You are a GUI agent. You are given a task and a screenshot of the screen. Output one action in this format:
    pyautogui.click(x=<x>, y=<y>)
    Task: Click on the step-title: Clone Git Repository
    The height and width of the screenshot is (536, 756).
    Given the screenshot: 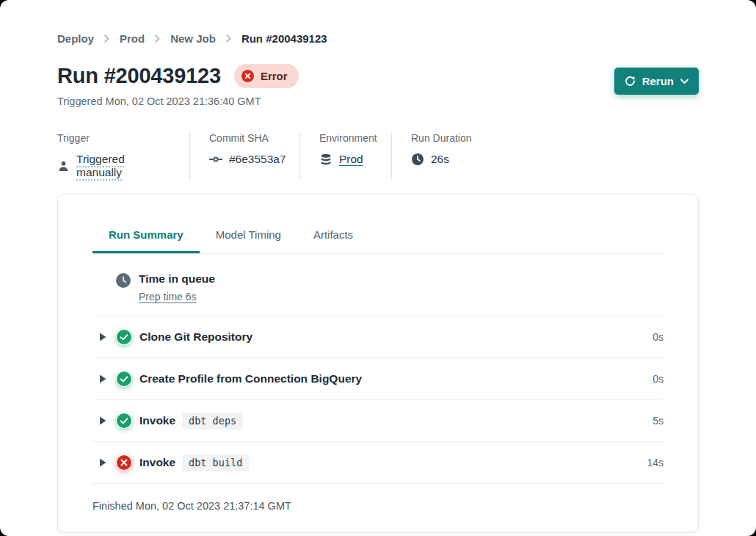 What is the action you would take?
    pyautogui.click(x=196, y=337)
    